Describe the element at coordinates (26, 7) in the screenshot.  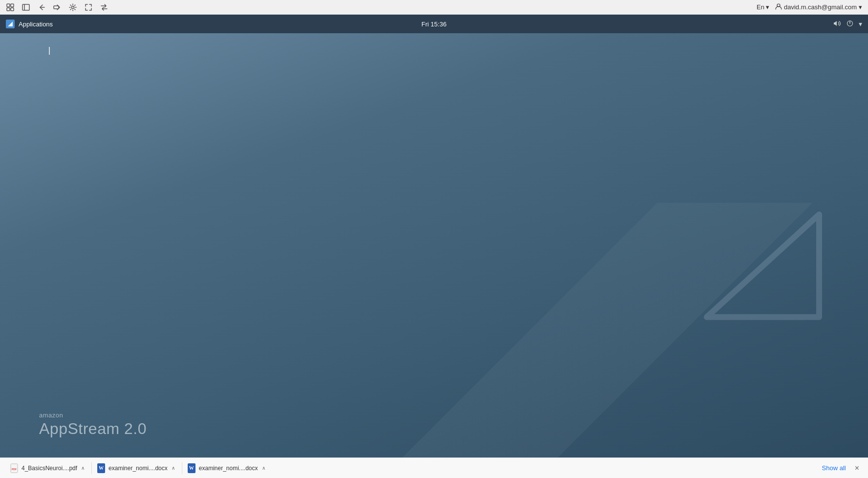
I see `sidebar-icon` at that location.